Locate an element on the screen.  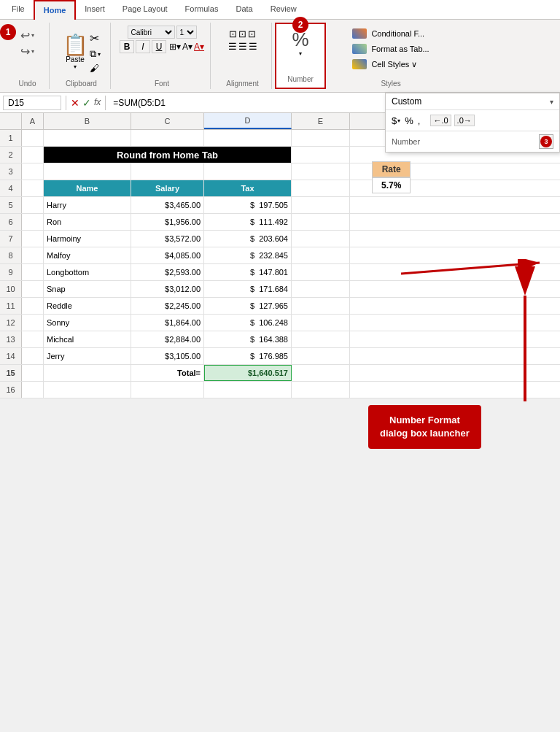
cell-c14: $3,105.00 is located at coordinates (168, 356).